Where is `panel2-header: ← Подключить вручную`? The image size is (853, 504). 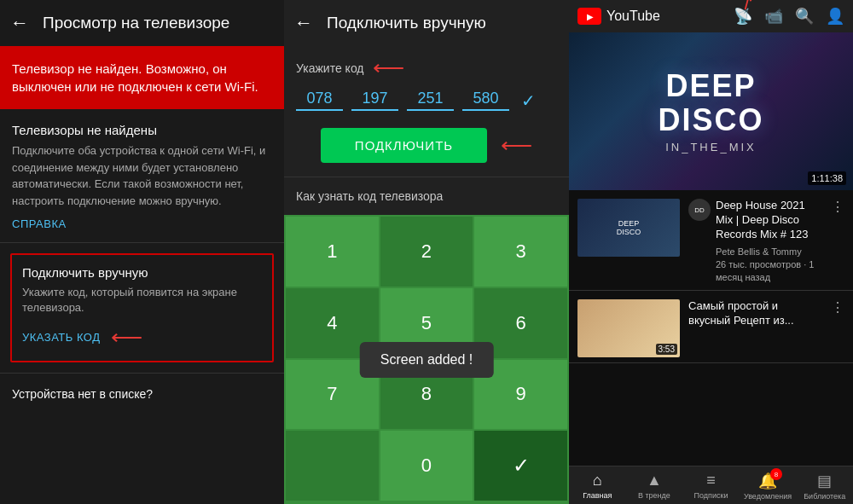
panel2-header: ← Подключить вручную is located at coordinates (426, 23).